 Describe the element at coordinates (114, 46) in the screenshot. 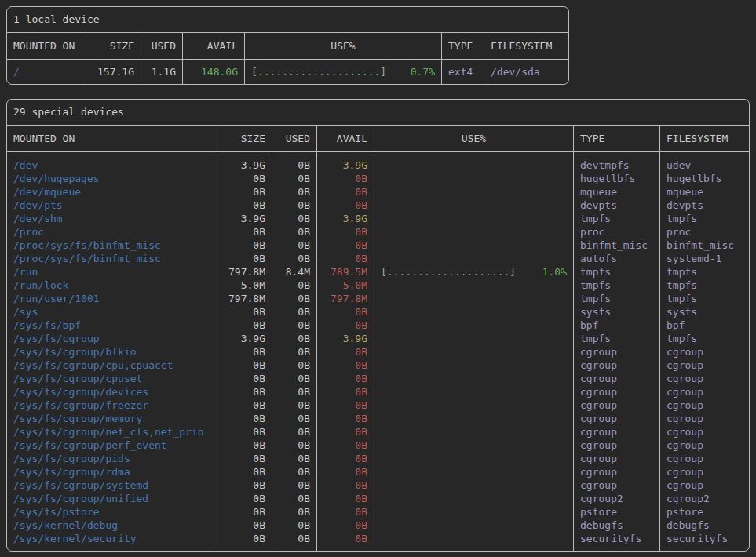

I see `header-size: SIZE` at that location.